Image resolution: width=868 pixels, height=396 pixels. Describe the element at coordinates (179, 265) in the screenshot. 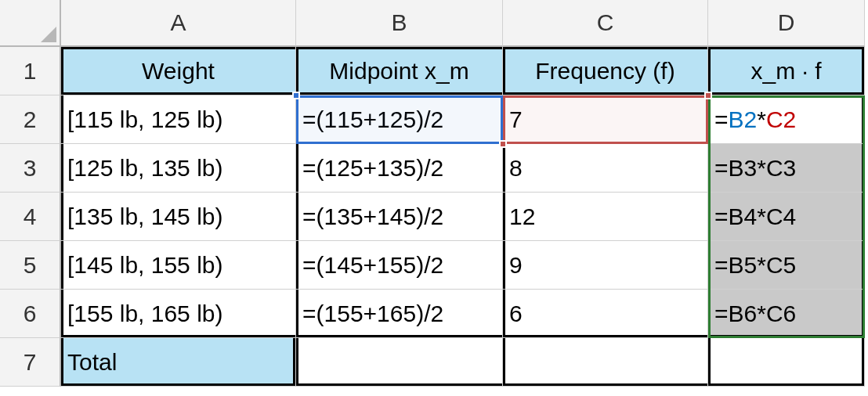

I see `cell-A5: [145 lb, 155 lb)` at that location.